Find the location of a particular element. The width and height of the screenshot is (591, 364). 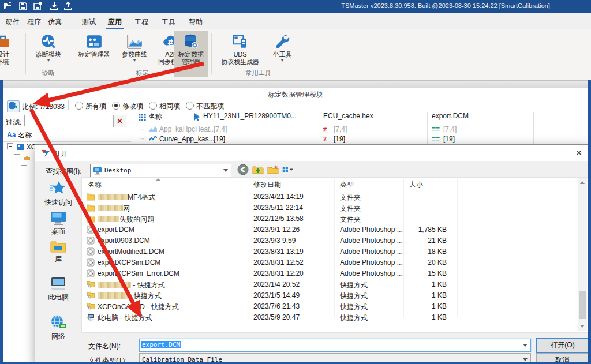

titlebar: TSMaster v2023.8.30.958. Built @2023-08-… is located at coordinates (296, 6).